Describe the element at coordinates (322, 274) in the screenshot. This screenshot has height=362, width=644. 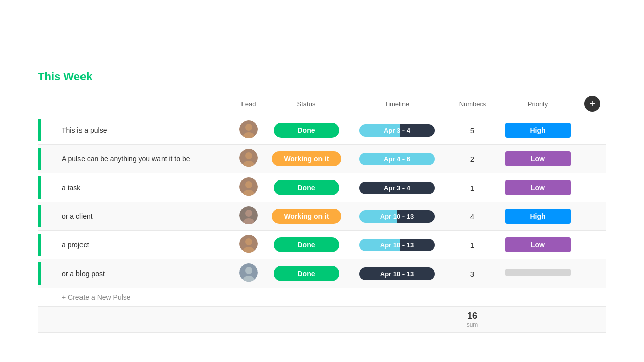
I see `table-row: or a blog post Done Apr 10 - 13 3` at that location.